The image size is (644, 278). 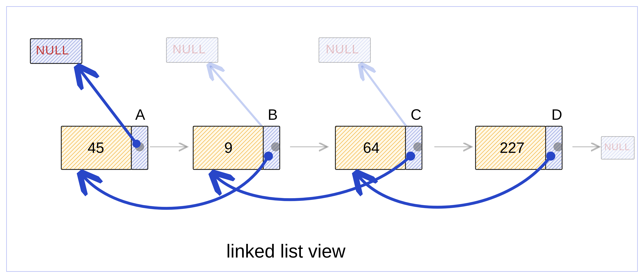 I want to click on node-value-c: 64, so click(x=371, y=148).